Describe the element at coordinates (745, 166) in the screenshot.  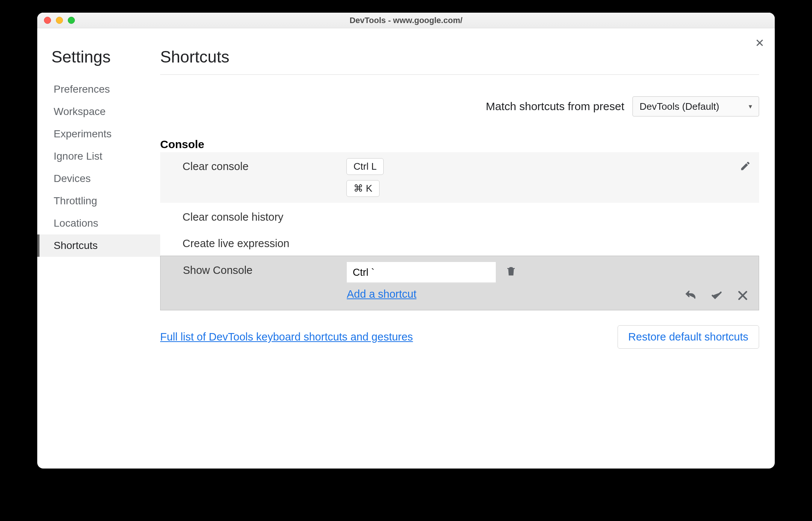
I see `pencil-icon` at that location.